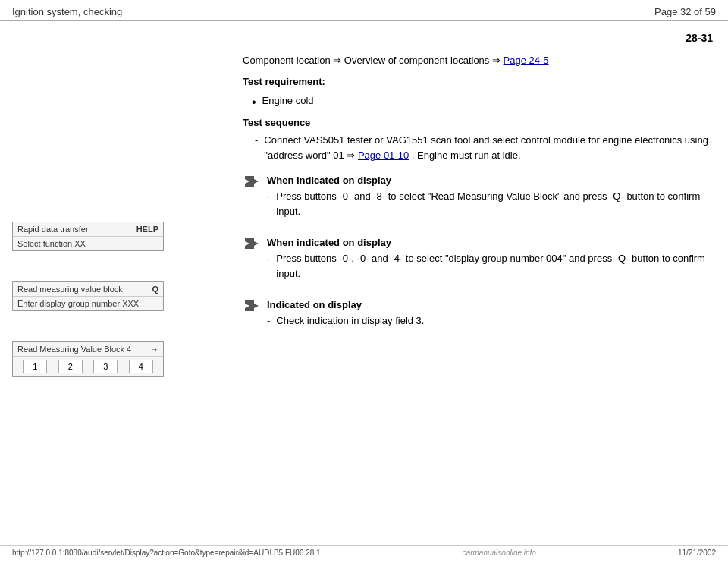  Describe the element at coordinates (479, 123) in the screenshot. I see `test-sequence-label: Test sequence` at that location.